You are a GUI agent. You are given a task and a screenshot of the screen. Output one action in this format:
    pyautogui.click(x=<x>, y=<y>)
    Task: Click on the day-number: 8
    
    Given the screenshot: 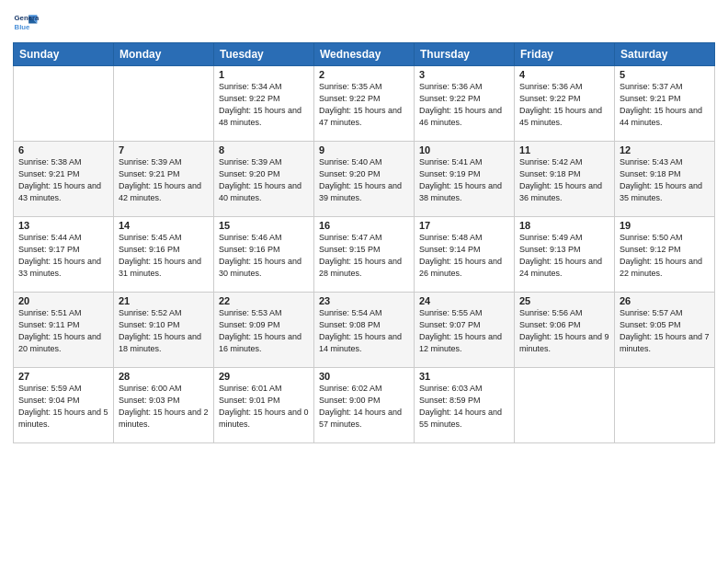 What is the action you would take?
    pyautogui.click(x=264, y=150)
    